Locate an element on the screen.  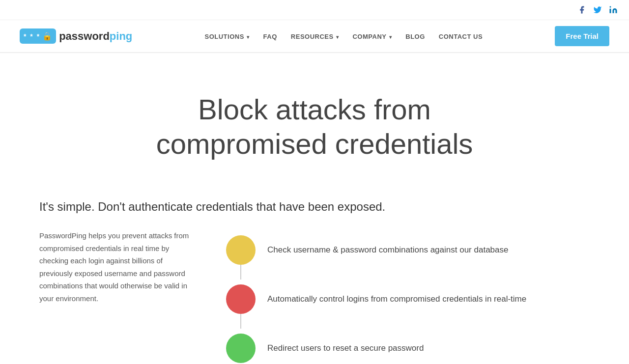
logo-word: password is located at coordinates (85, 36).